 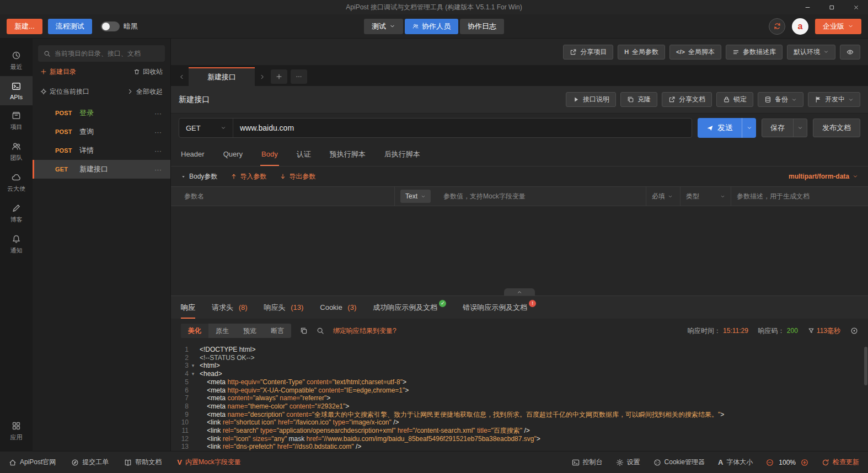 What do you see at coordinates (754, 52) in the screenshot?
I see `param-description-lib-button: 参数描述库` at bounding box center [754, 52].